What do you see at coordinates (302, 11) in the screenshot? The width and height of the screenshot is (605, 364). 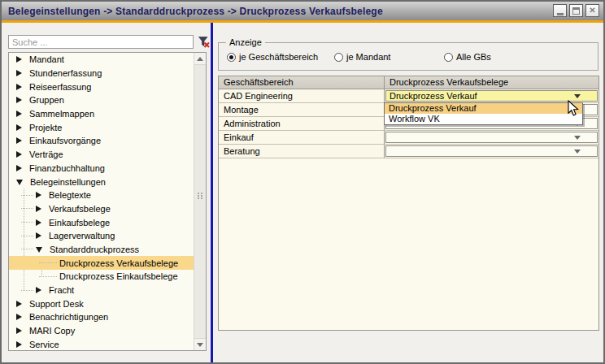 I see `title-bar: Belegeinstellungen -> Standarddruckproze…` at bounding box center [302, 11].